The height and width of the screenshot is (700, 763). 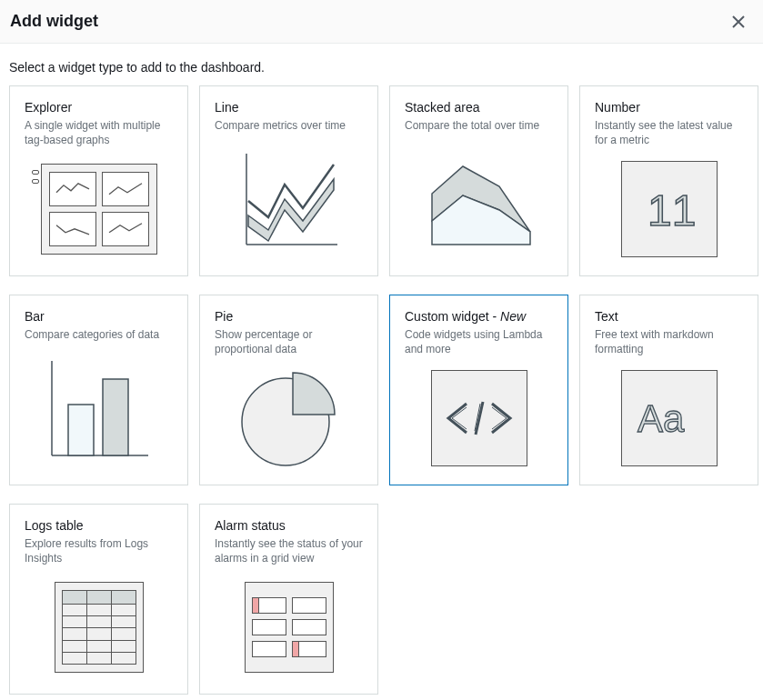 What do you see at coordinates (478, 418) in the screenshot?
I see `code-icon` at bounding box center [478, 418].